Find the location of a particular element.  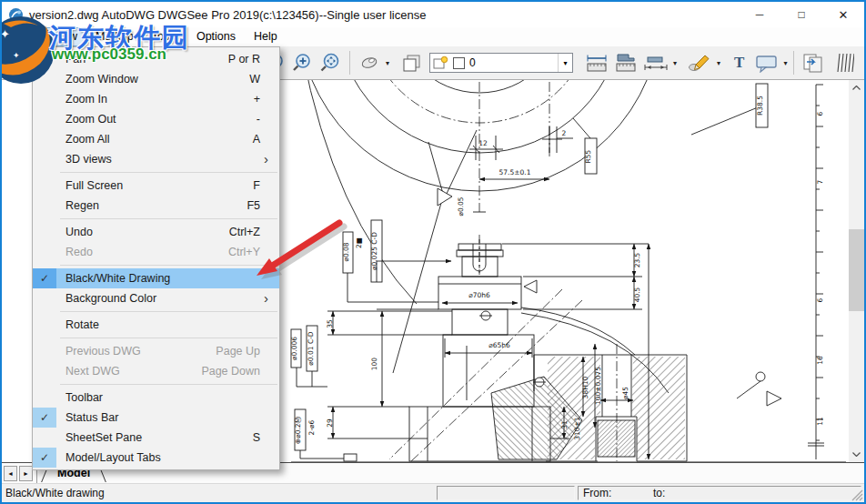

menu-item-zoom-all: Zoom AllA is located at coordinates (156, 139).